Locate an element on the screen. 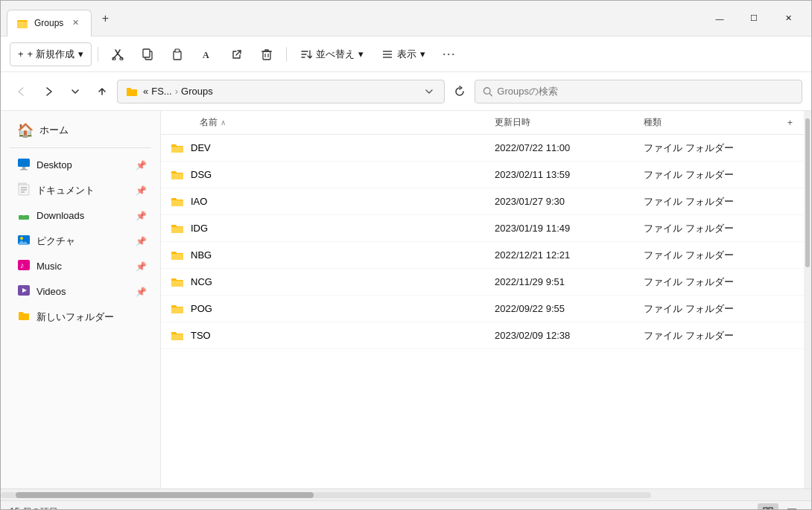 The width and height of the screenshot is (812, 510). col-header-plus: + is located at coordinates (793, 123).